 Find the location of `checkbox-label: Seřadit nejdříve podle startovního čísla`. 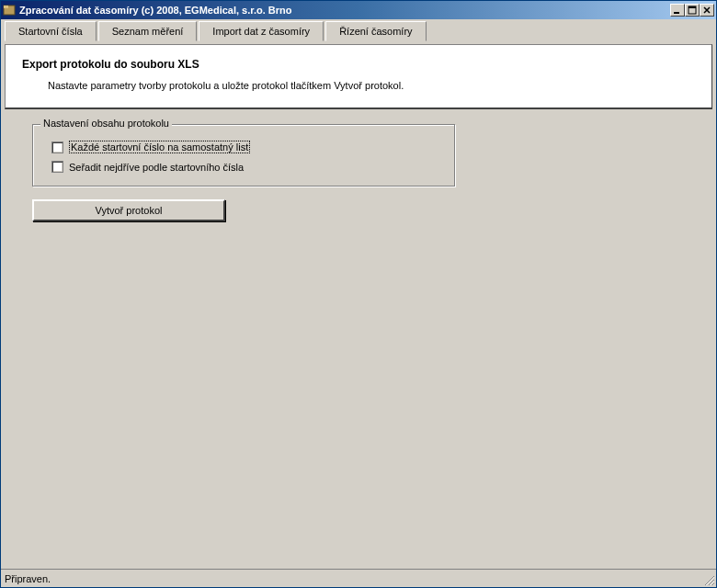

checkbox-label: Seřadit nejdříve podle startovního čísla is located at coordinates (156, 167).